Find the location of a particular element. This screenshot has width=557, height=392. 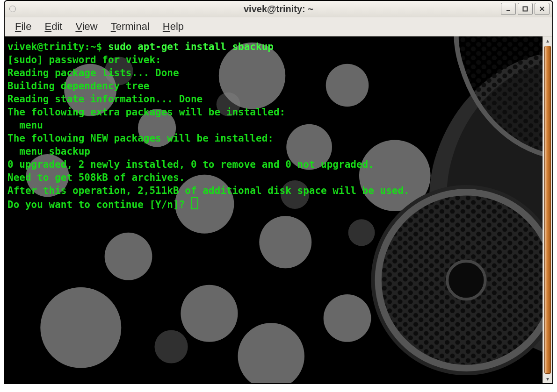

output-line-9: Need to get 508kB of archives. is located at coordinates (96, 178).